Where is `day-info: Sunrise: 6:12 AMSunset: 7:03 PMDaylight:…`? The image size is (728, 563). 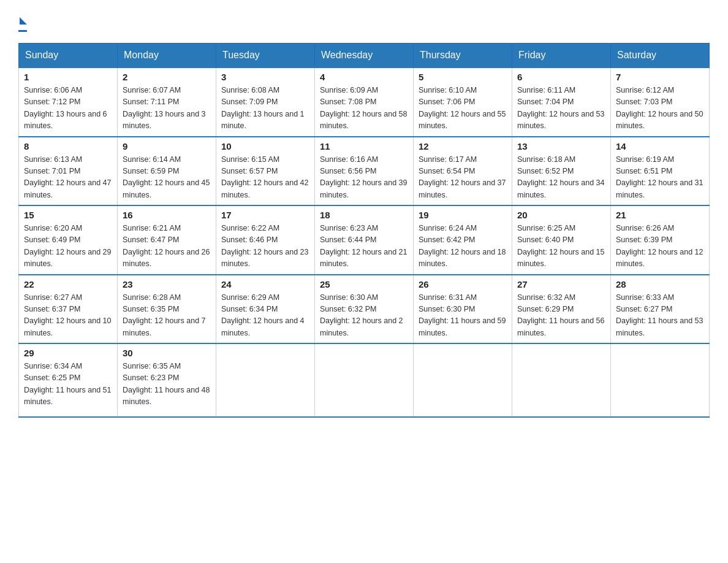 day-info: Sunrise: 6:12 AMSunset: 7:03 PMDaylight:… is located at coordinates (660, 109).